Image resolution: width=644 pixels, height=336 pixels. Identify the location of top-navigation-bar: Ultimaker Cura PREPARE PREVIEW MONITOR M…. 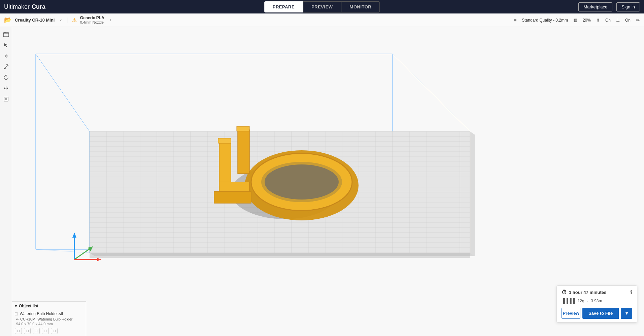
(322, 7).